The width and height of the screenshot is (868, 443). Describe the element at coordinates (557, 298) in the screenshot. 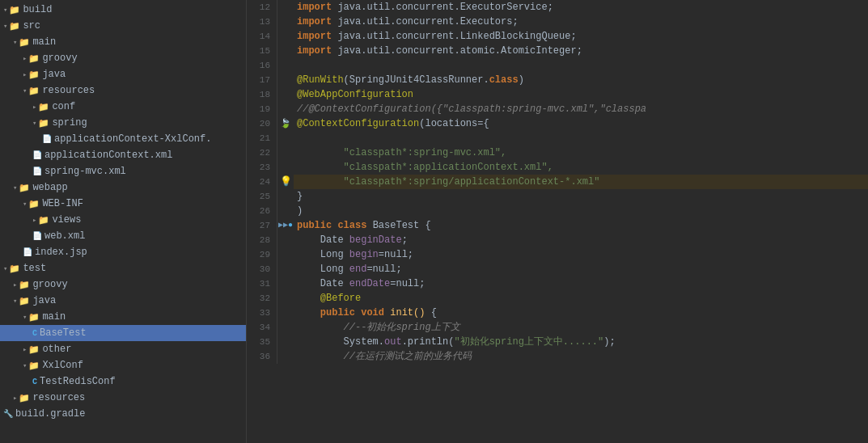

I see `code-line-32: 32 @Before` at that location.